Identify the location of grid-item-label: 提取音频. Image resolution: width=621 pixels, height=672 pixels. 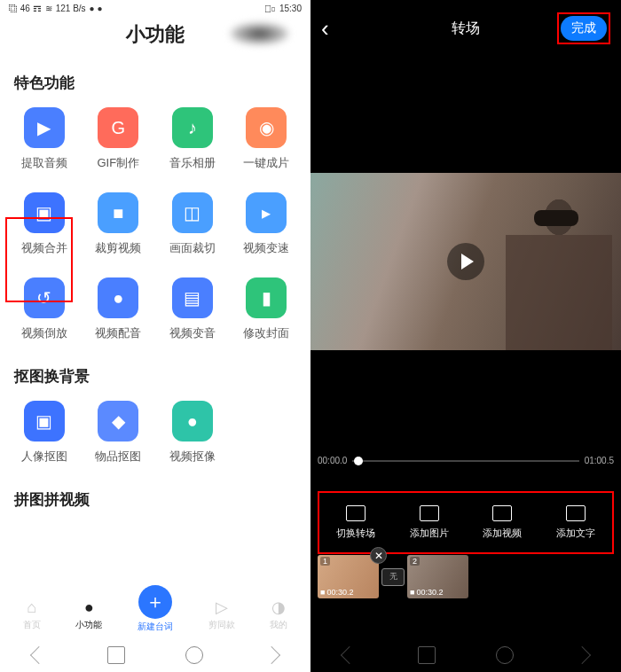
(44, 163).